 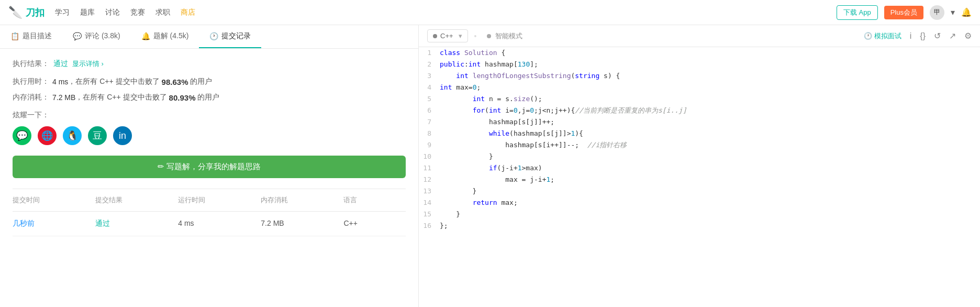 I want to click on code-line-1: 1 class Solution {, so click(x=699, y=53).